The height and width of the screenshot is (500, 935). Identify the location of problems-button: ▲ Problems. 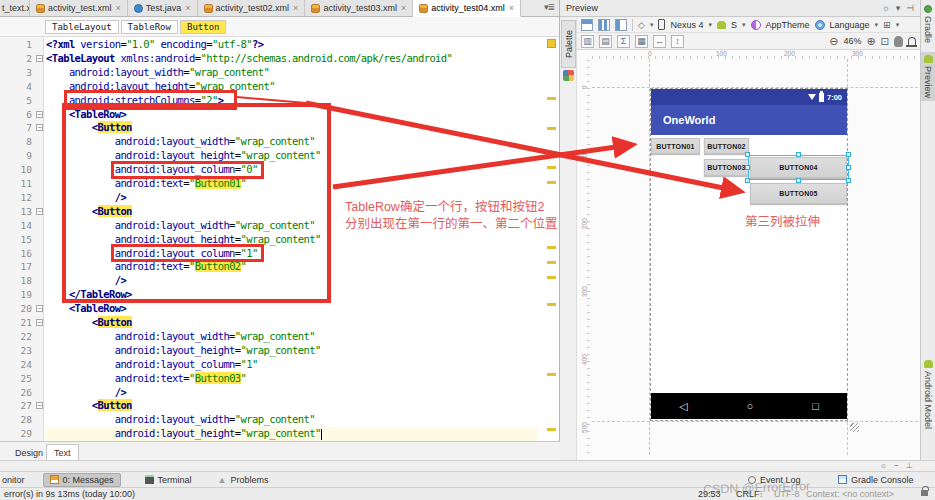
(244, 480).